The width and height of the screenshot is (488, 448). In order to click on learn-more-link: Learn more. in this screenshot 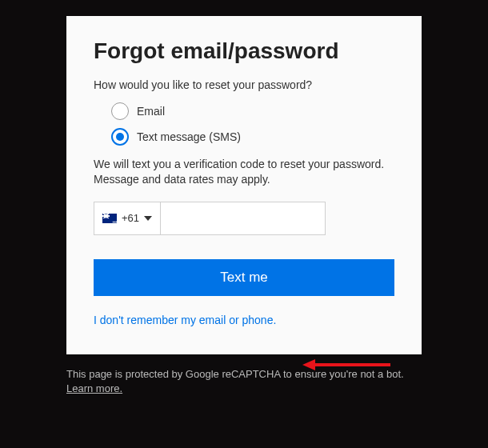, I will do `click(94, 389)`.